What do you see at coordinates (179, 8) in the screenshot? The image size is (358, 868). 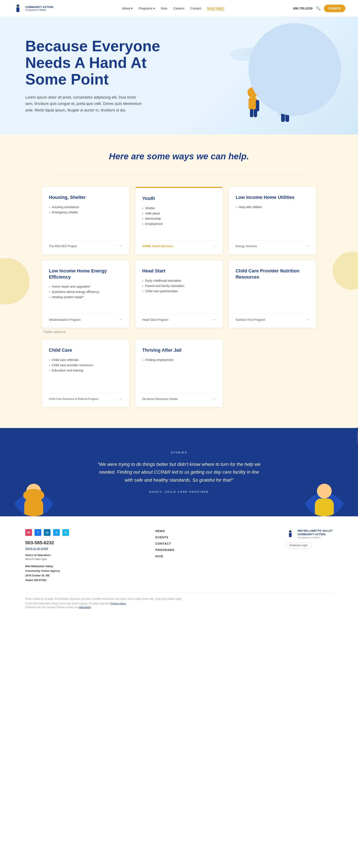 I see `nav-careers: Careers` at bounding box center [179, 8].